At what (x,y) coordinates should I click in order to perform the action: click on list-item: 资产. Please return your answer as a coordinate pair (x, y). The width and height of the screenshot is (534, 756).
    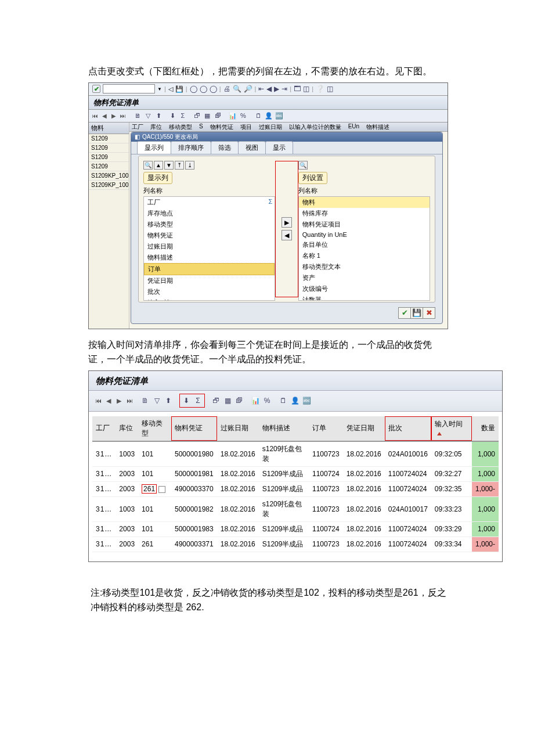
    Looking at the image, I should click on (365, 278).